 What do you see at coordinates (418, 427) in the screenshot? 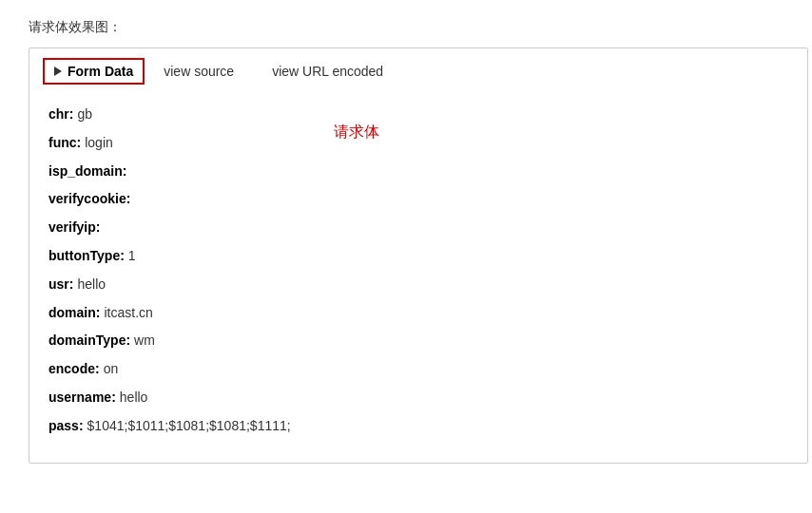
I see `table-row: pass: $1041;$1011;$1081;$1081;$1111;` at bounding box center [418, 427].